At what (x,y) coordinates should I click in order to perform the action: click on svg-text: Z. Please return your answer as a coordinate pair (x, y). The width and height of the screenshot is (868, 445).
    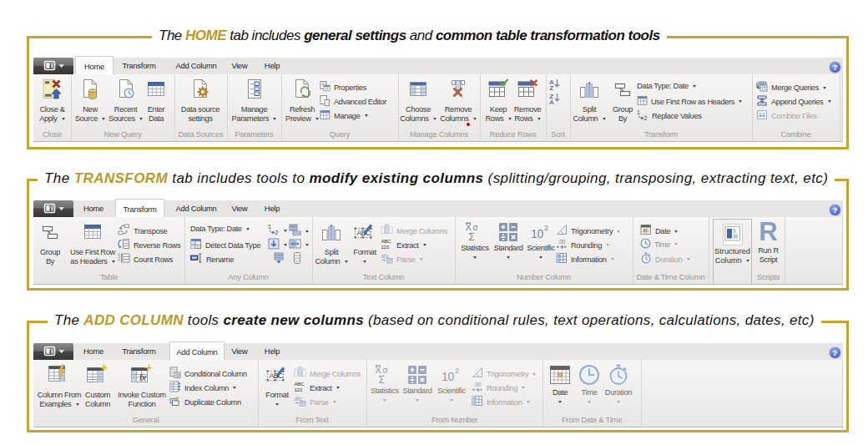
    Looking at the image, I should click on (551, 87).